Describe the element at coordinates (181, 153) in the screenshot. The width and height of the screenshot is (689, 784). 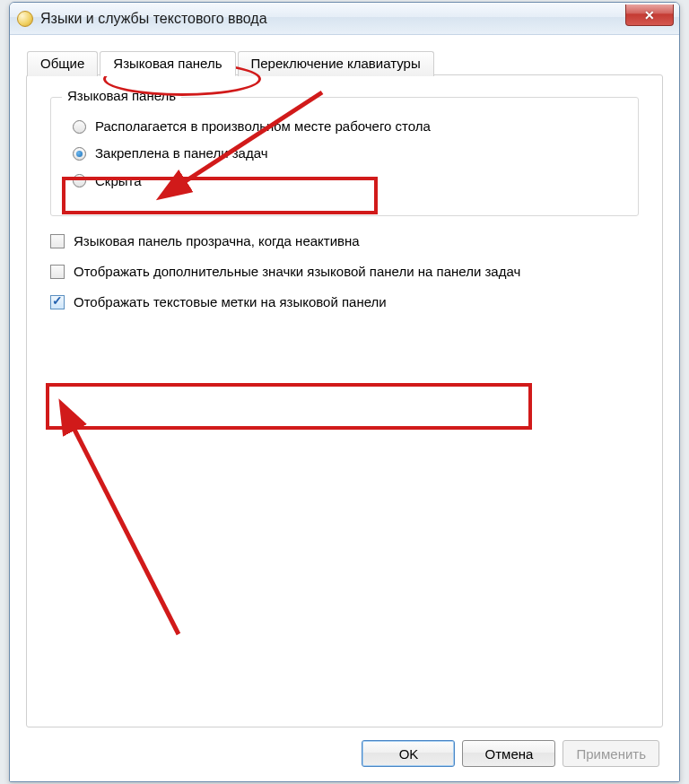
I see `radio-docked-label: Закреплена в панели задач` at that location.